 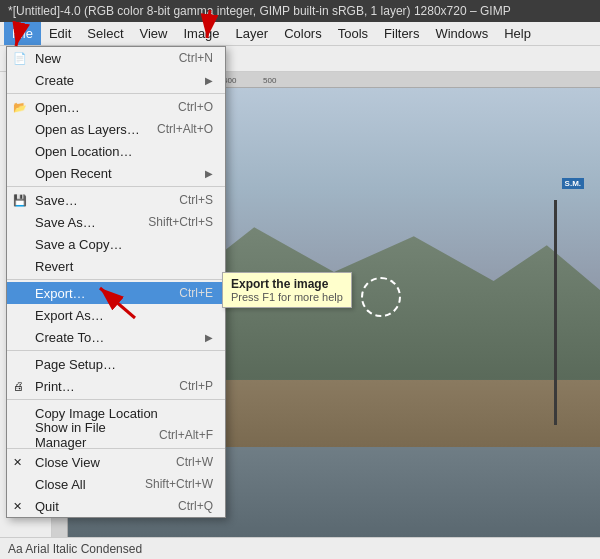 I want to click on menu-tools: Tools, so click(x=353, y=34).